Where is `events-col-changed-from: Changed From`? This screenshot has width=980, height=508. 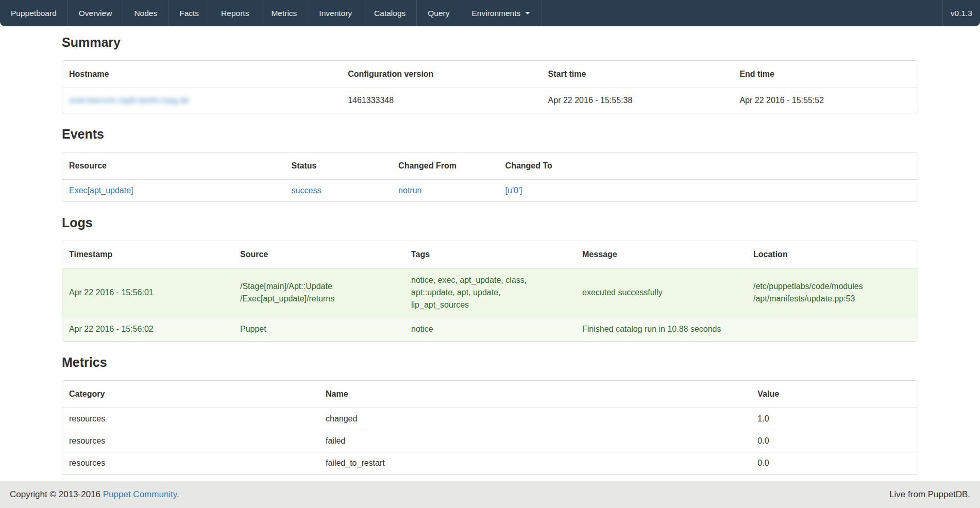
events-col-changed-from: Changed From is located at coordinates (445, 166).